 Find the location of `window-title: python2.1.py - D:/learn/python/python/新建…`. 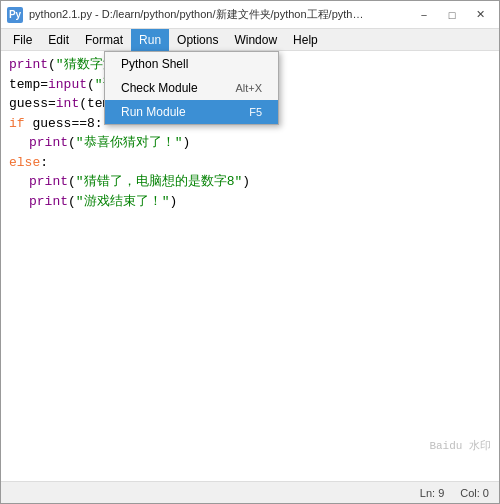

window-title: python2.1.py - D:/learn/python/python/新建… is located at coordinates (199, 14).